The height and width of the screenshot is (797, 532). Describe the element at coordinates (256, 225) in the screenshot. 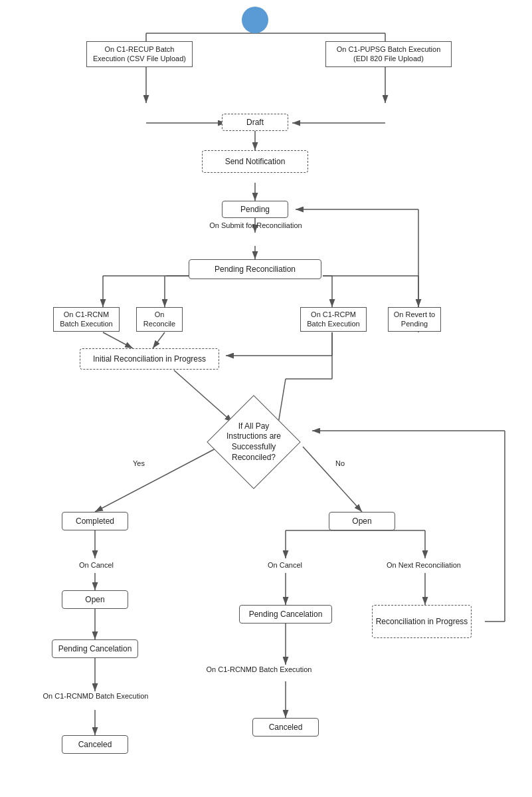

I see `on-submit-label: On Submit for Reconciliation` at that location.